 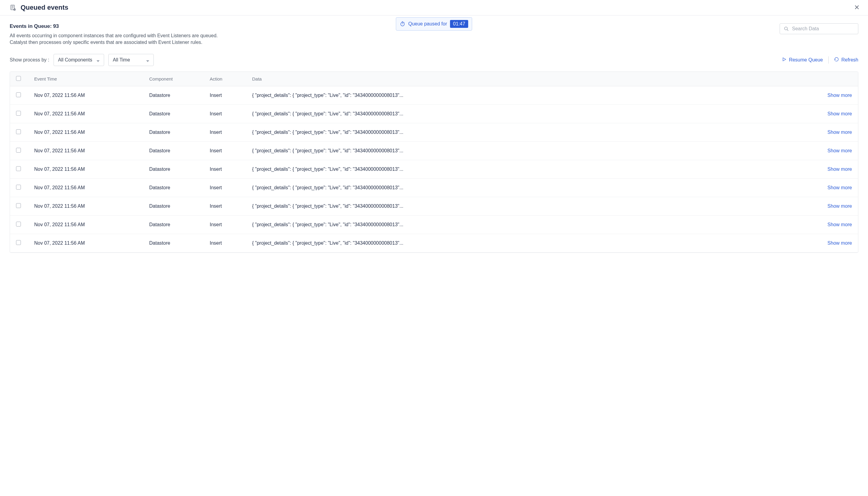 I want to click on header-bar: Queued events ✕, so click(x=434, y=7).